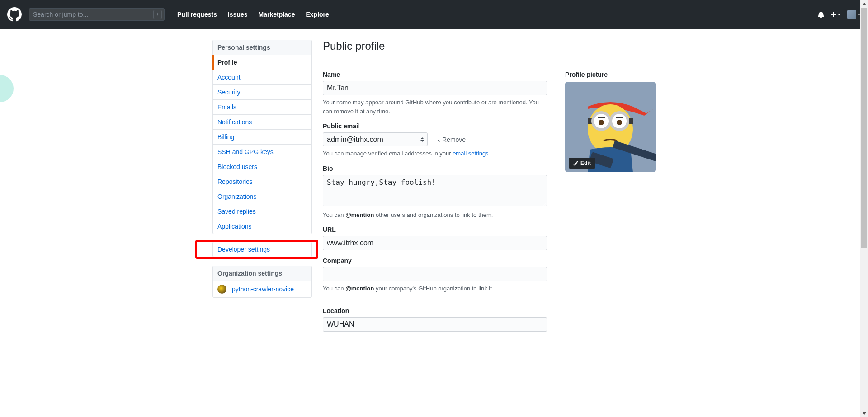 The height and width of the screenshot is (417, 868). Describe the element at coordinates (435, 275) in the screenshot. I see `company-group: Company You can @mention your company's …` at that location.